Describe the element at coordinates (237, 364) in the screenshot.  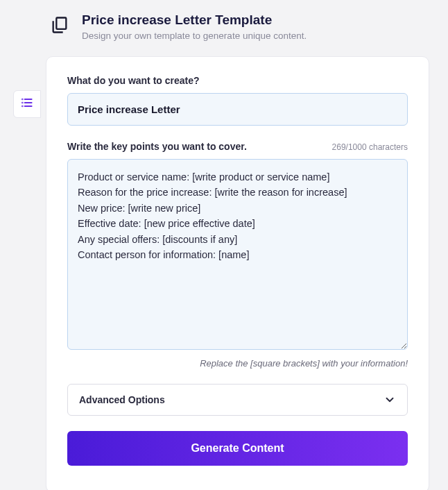
I see `hint-text: Replace the [square brackets] with your …` at that location.